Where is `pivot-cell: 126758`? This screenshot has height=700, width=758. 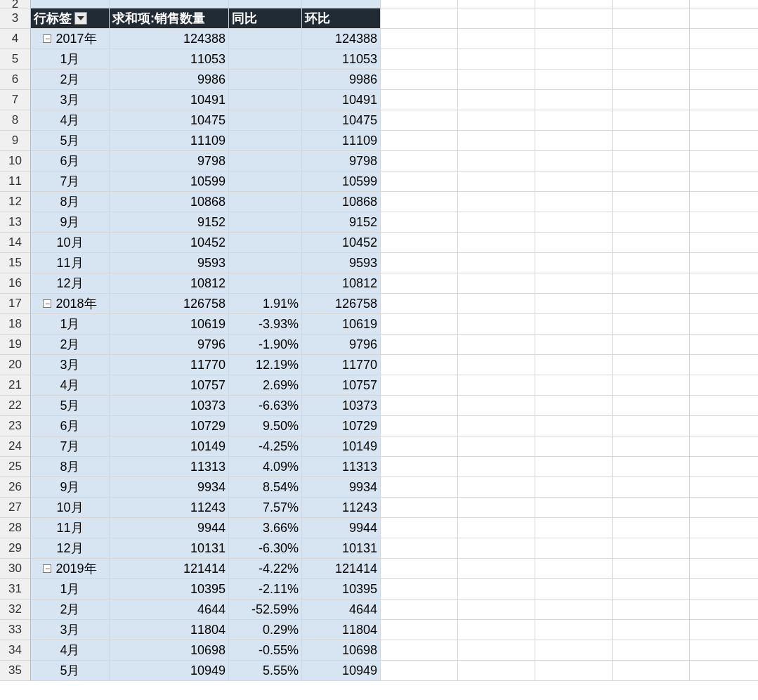 pivot-cell: 126758 is located at coordinates (341, 304).